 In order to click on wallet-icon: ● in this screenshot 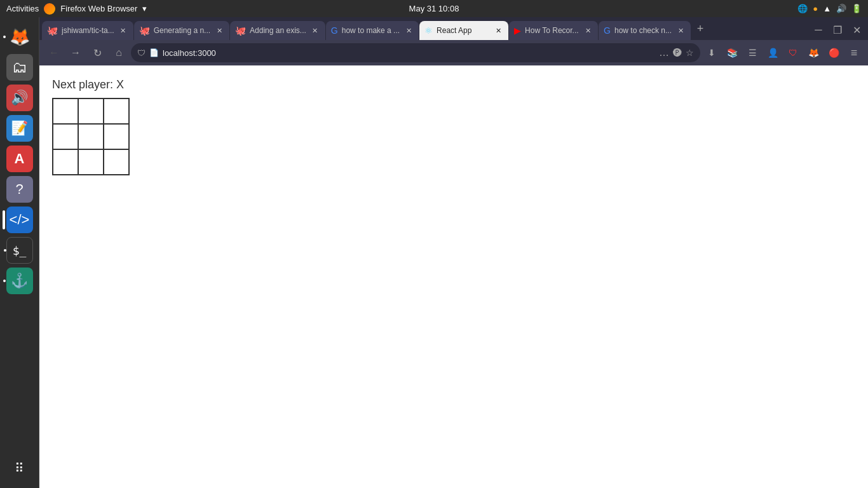, I will do `click(815, 9)`.